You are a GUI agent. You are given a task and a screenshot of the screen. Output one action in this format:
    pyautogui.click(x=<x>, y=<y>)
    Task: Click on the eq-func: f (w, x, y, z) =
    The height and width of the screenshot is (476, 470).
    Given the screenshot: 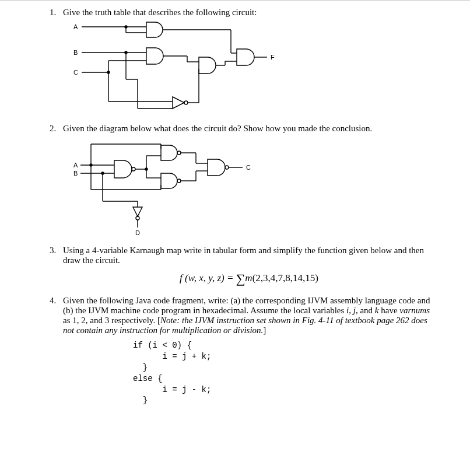 What is the action you would take?
    pyautogui.click(x=208, y=278)
    